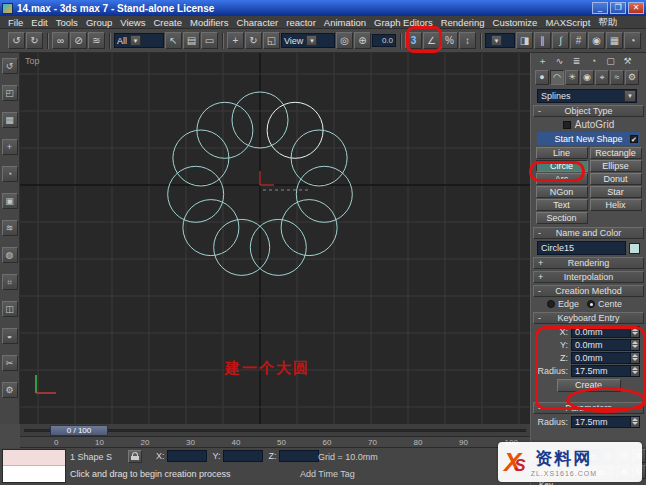 The width and height of the screenshot is (646, 485). What do you see at coordinates (634, 422) in the screenshot?
I see `parameters-radius-spinner` at bounding box center [634, 422].